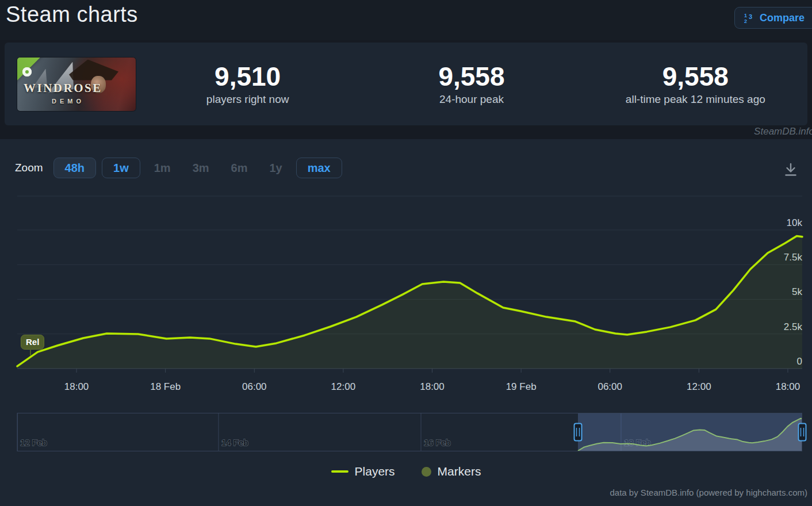  I want to click on zoom-row: Zoom 48h1w1m3m6m1ymax, so click(178, 168).